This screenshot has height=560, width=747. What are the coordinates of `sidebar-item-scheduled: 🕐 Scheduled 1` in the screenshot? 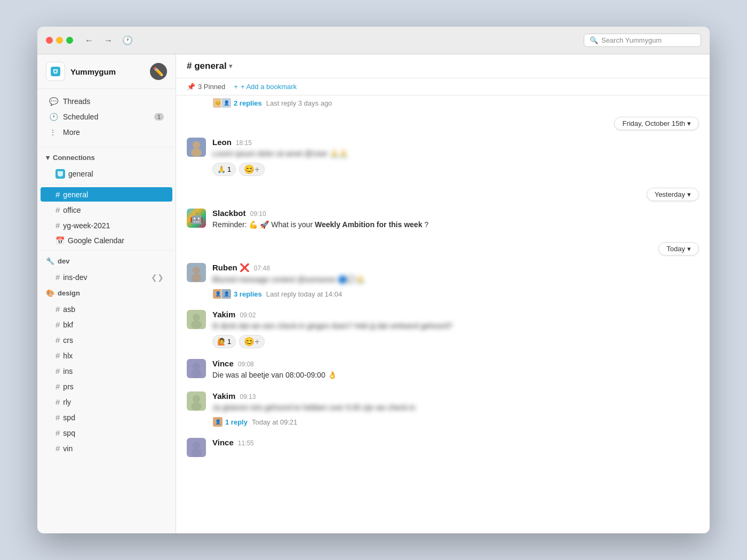 It's located at (107, 117).